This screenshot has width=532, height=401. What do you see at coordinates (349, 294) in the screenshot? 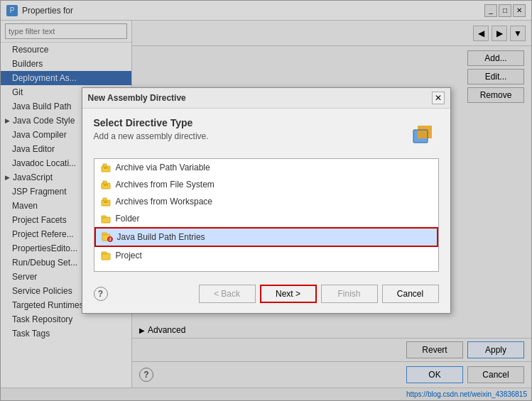
I see `finish-button: Finish` at bounding box center [349, 294].